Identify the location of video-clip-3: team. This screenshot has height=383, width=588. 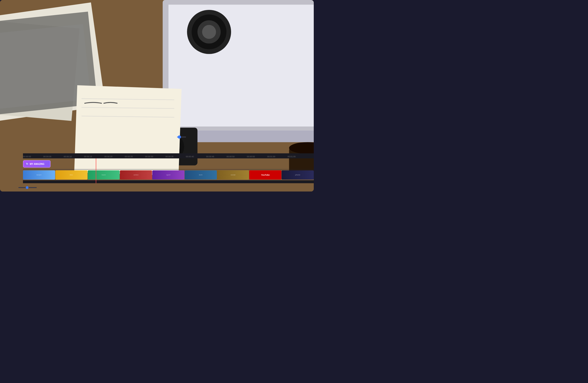
(104, 175).